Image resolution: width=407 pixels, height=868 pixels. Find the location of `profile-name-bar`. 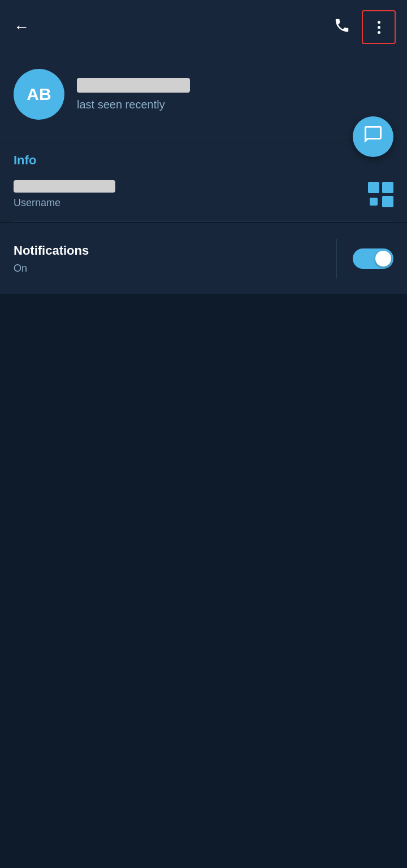

profile-name-bar is located at coordinates (133, 85).